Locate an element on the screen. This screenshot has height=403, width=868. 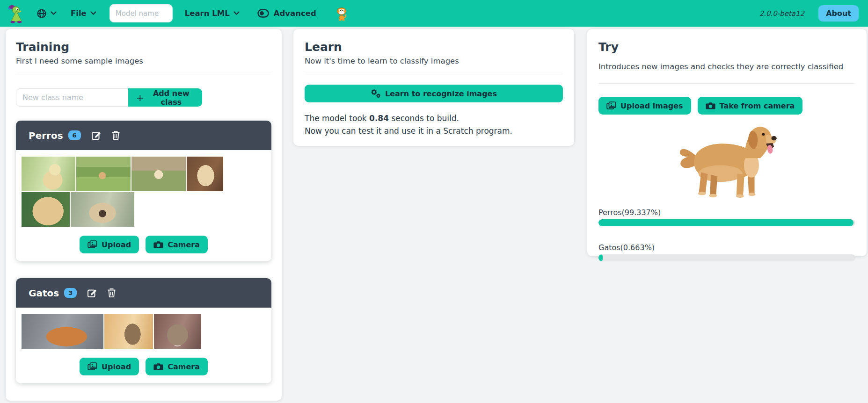
scratch-cat-icon is located at coordinates (342, 14).